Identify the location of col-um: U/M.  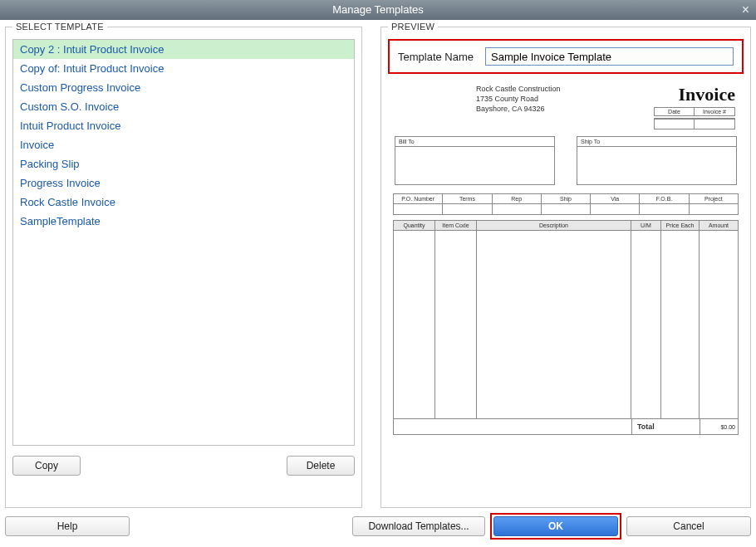
(646, 226).